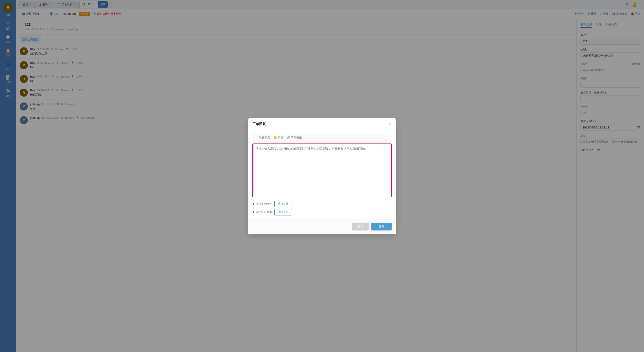 The width and height of the screenshot is (644, 352). I want to click on upload-local-action: ⬆ 上传本地文件, so click(262, 204).